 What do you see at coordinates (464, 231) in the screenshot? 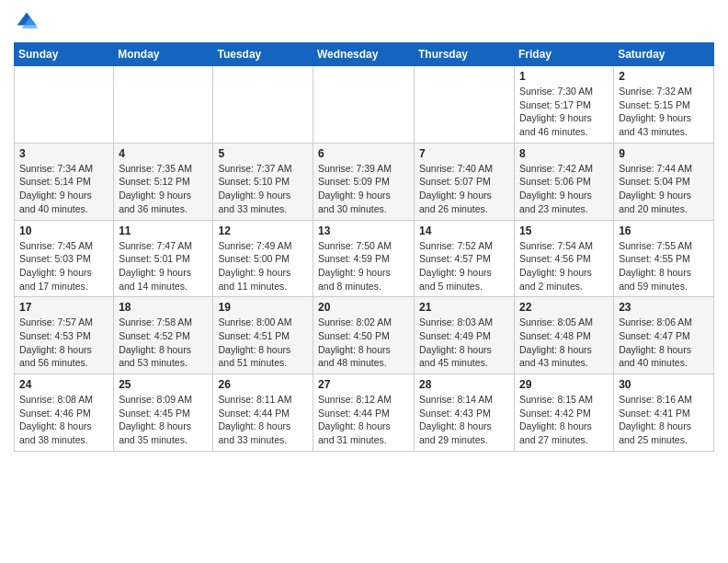
I see `day-number: 14` at bounding box center [464, 231].